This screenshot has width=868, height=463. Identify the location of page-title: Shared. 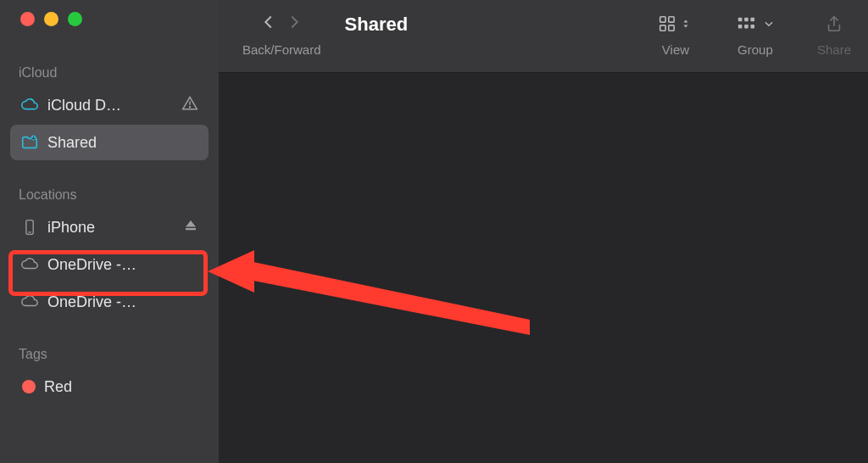
(490, 22).